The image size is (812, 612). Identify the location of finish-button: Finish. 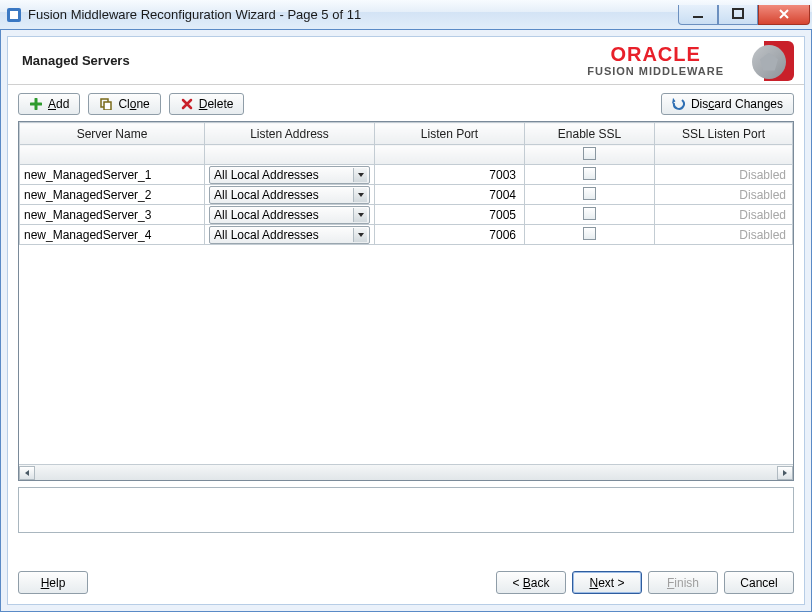
(683, 582).